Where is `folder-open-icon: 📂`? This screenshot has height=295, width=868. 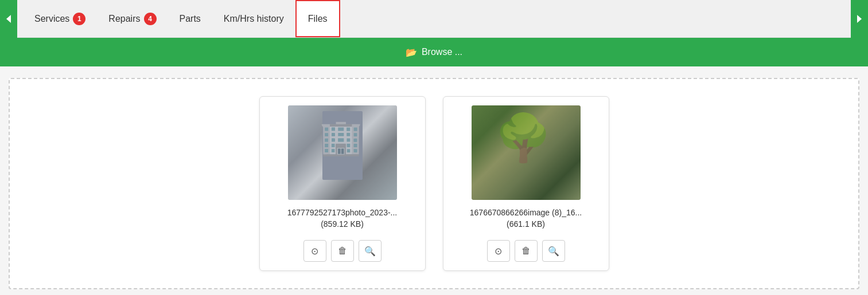
folder-open-icon: 📂 is located at coordinates (411, 53).